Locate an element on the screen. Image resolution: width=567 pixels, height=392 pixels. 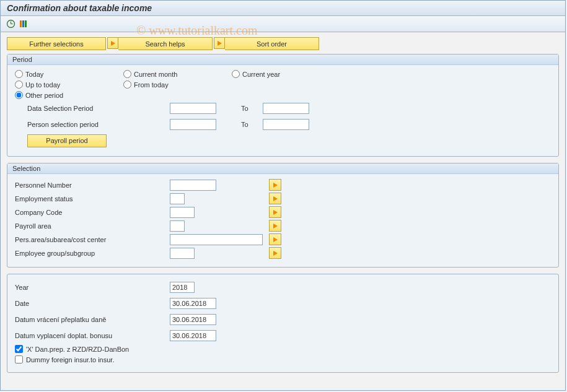
toolbar is located at coordinates (283, 24).